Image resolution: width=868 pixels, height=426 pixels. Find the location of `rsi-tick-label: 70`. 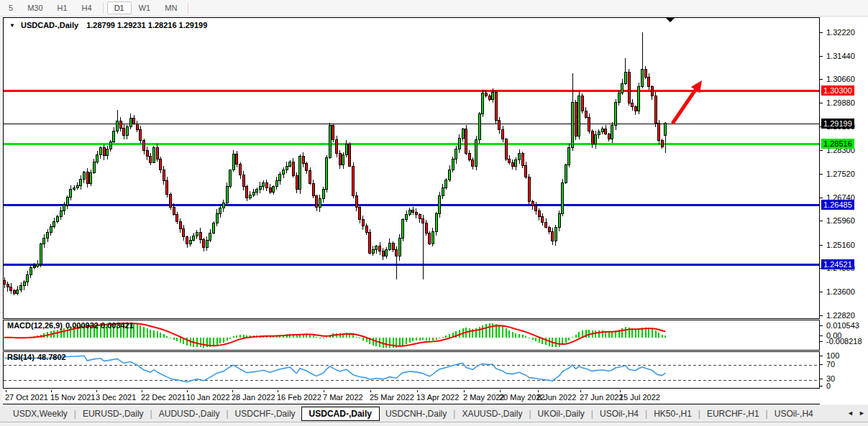

rsi-tick-label: 70 is located at coordinates (831, 364).